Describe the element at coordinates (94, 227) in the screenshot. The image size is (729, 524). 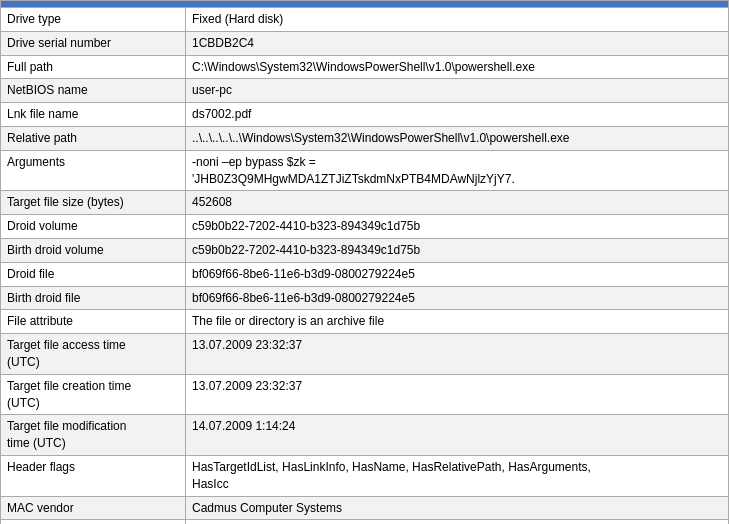
I see `row-label: Droid volume` at that location.